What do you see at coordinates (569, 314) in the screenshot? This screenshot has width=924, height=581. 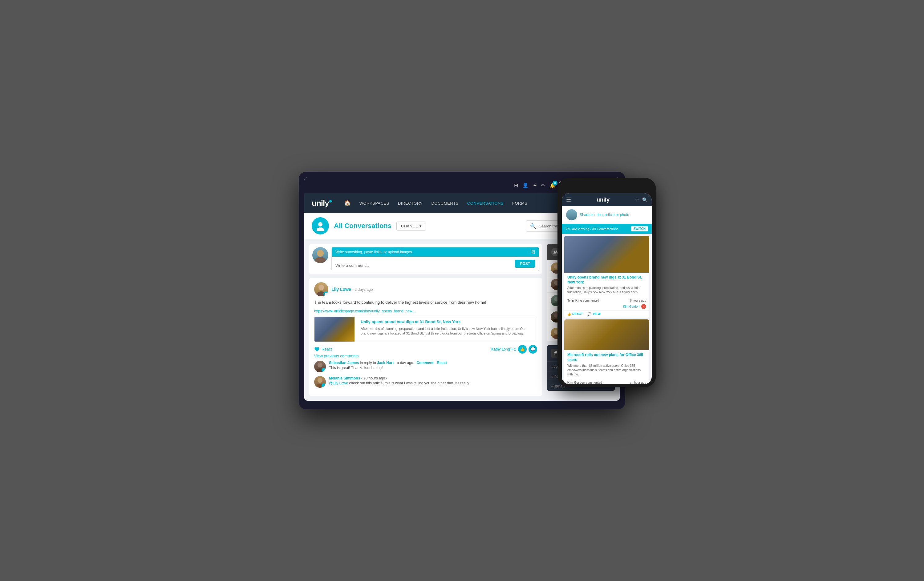 I see `phone-heart-icon-1: 👍` at bounding box center [569, 314].